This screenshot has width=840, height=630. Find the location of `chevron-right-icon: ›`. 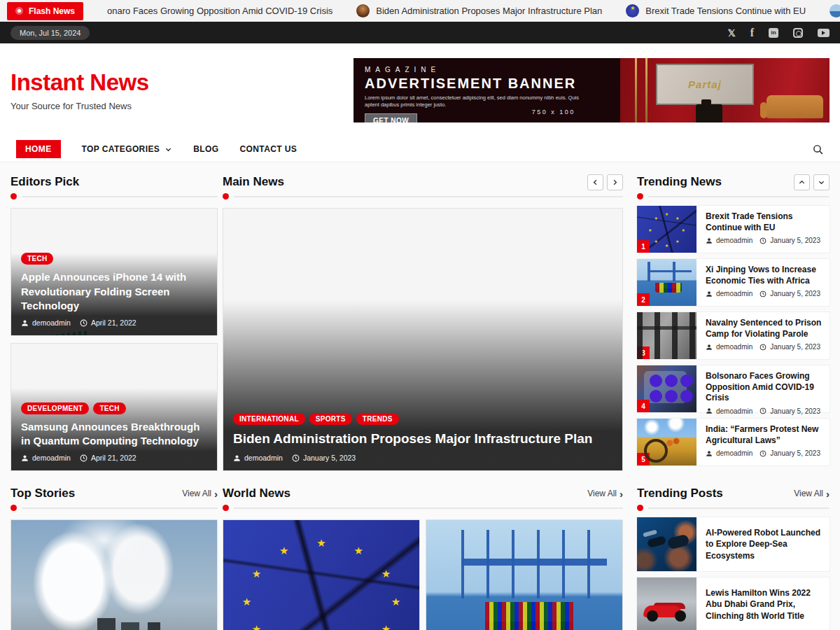

chevron-right-icon: › is located at coordinates (827, 494).